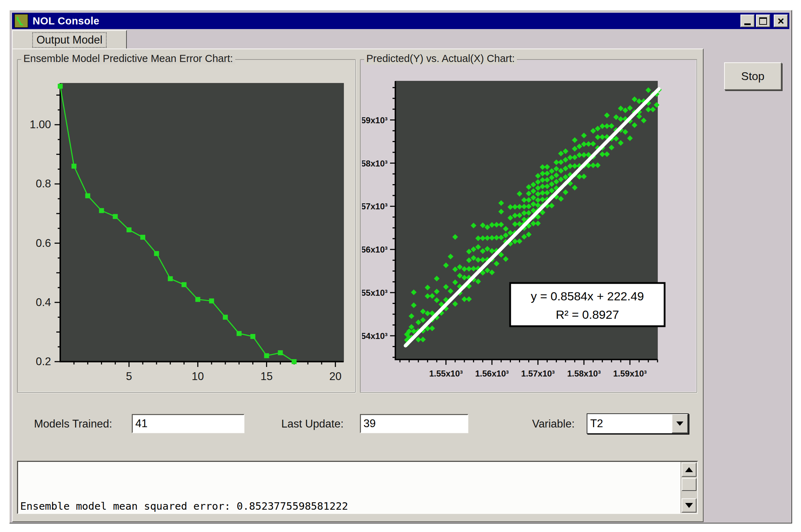  What do you see at coordinates (492, 373) in the screenshot?
I see `svg-text: 1.56x10³` at bounding box center [492, 373].